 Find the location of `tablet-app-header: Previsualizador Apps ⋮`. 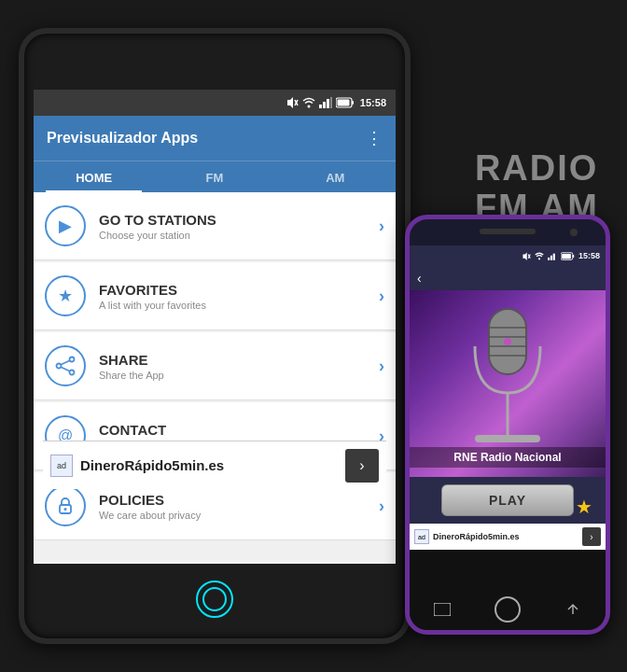

tablet-app-header: Previsualizador Apps ⋮ is located at coordinates (215, 138).